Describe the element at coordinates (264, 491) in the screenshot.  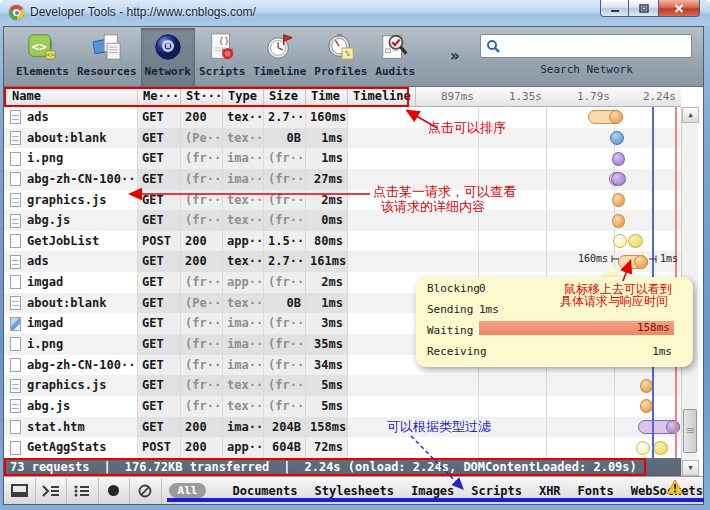
I see `filter-documents: Documents` at that location.